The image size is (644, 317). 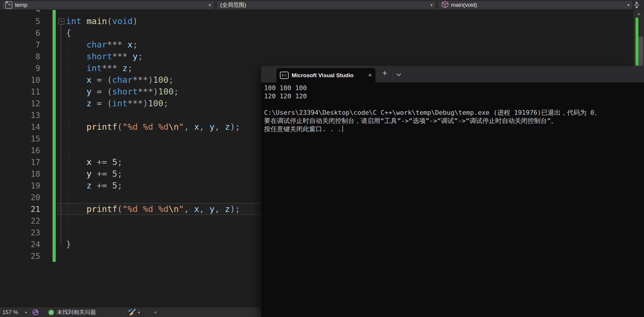 What do you see at coordinates (20, 256) in the screenshot?
I see `line-number: 25` at bounding box center [20, 256].